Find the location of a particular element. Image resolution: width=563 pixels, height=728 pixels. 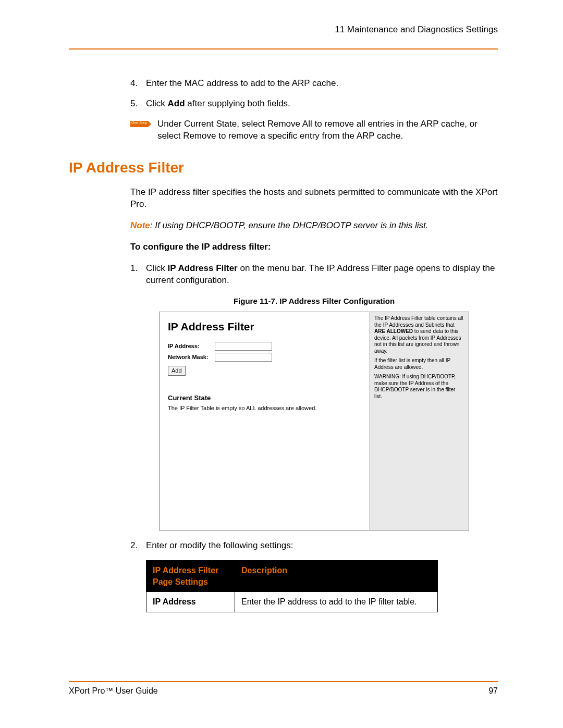

step-5: 5. Click Add after supplying both fields… is located at coordinates (314, 104).